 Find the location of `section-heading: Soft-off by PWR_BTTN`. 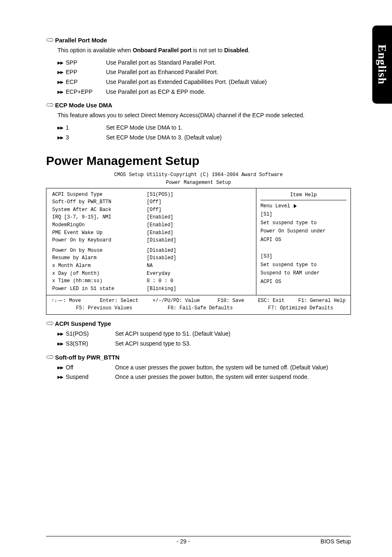

section-heading: Soft-off by PWR_BTTN is located at coordinates (198, 357).